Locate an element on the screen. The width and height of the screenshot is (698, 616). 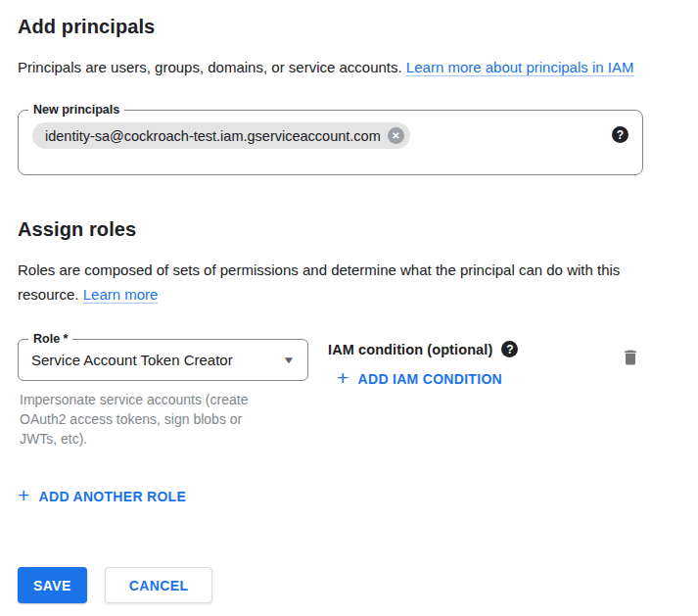
new-principals-help-icon: ? is located at coordinates (621, 135).